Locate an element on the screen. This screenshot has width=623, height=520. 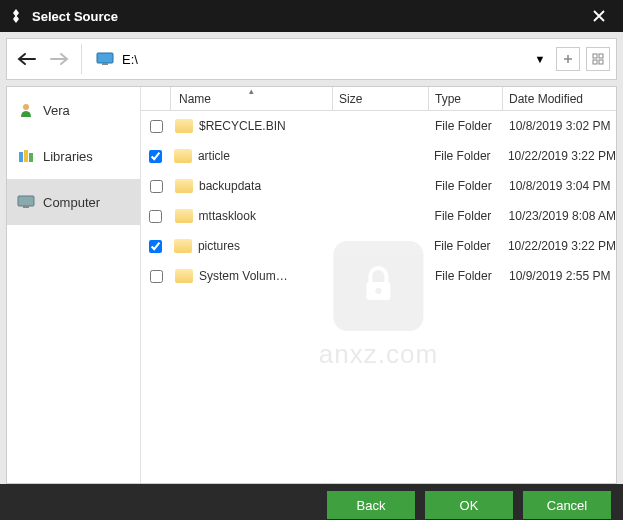
path-box: E:\ is located at coordinates (308, 59).